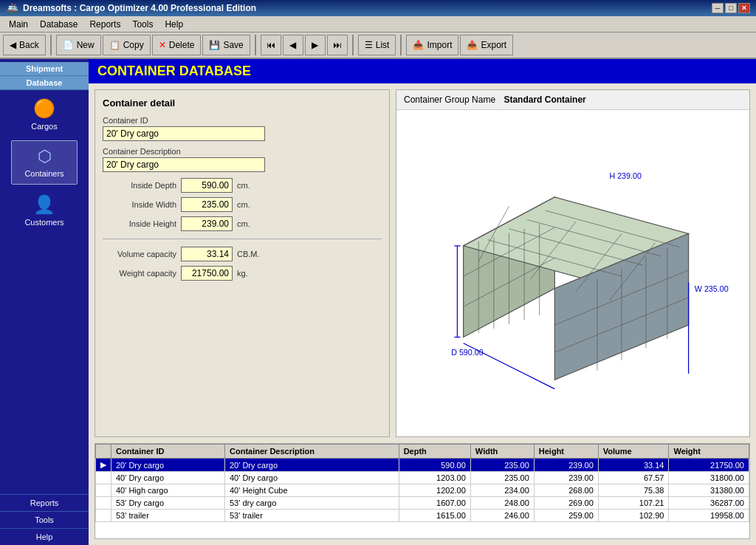 The width and height of the screenshot is (756, 545). I want to click on view-header: Container Group Name Standard Container, so click(573, 100).